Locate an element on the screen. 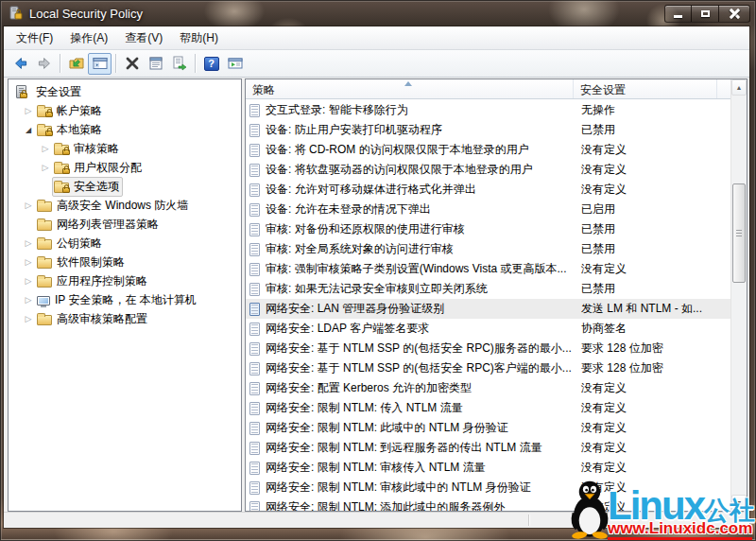  vertical-scrollbar is located at coordinates (739, 295).